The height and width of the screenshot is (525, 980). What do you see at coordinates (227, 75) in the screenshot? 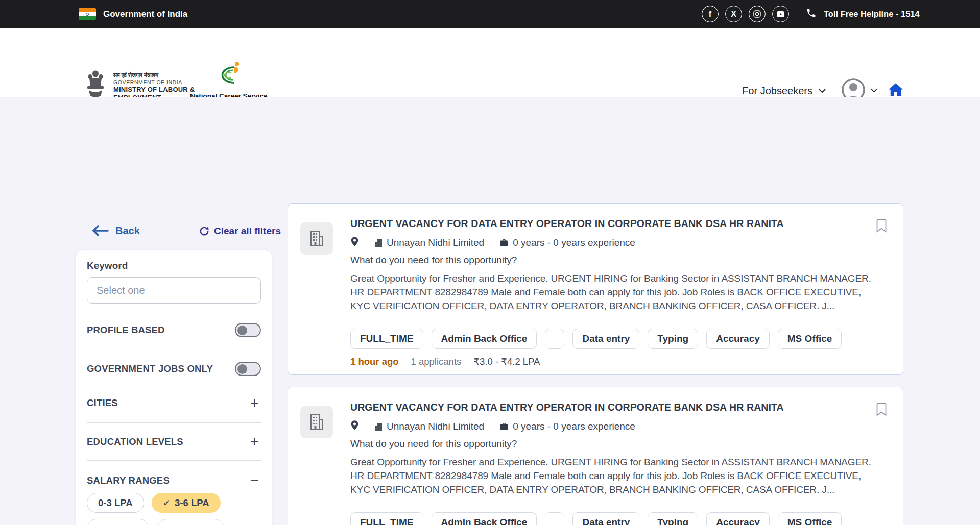
I see `ncs-swirl-icon` at bounding box center [227, 75].